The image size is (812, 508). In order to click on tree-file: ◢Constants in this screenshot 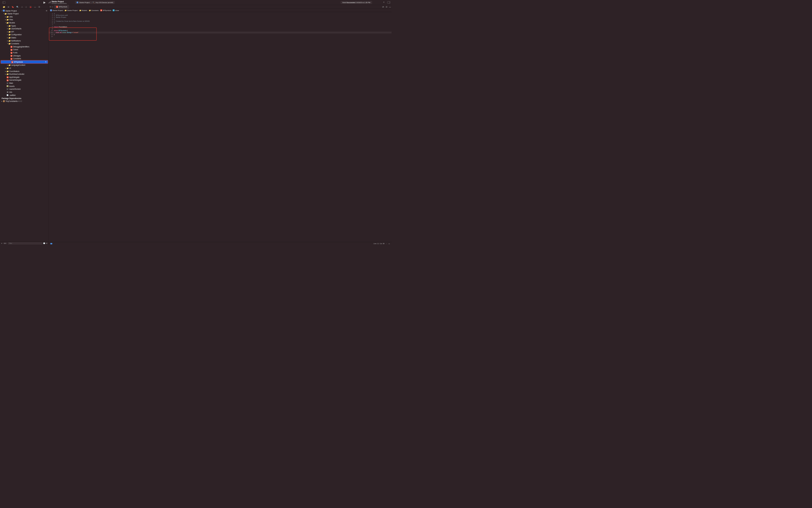, I will do `click(24, 59)`.